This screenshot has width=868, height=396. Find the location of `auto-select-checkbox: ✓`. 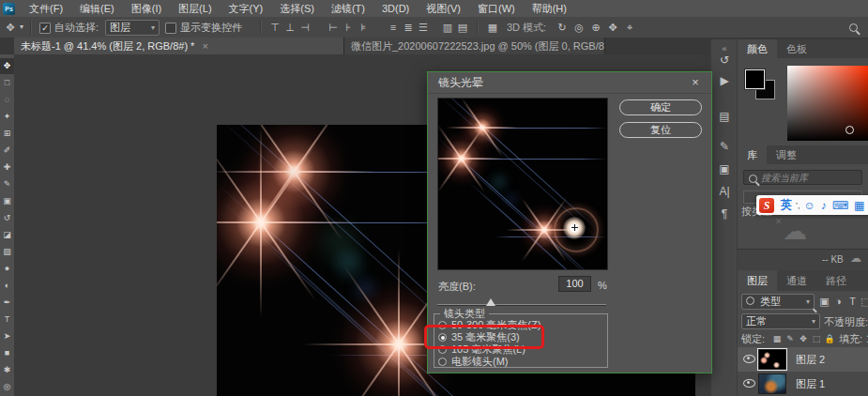

auto-select-checkbox: ✓ is located at coordinates (45, 28).